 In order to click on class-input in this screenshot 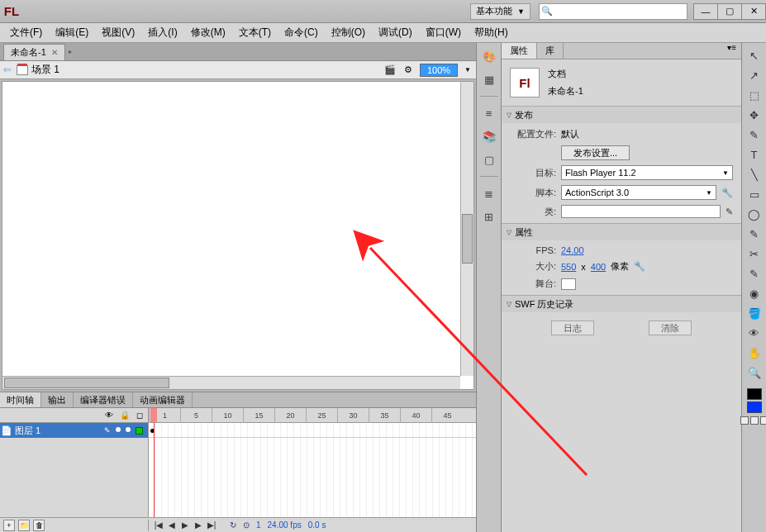, I will do `click(641, 211)`.